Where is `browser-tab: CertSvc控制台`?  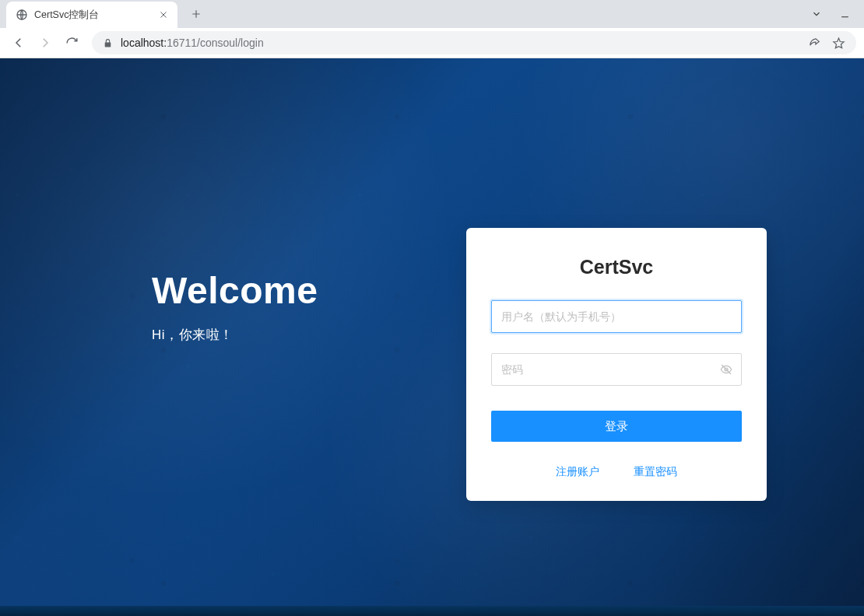
browser-tab: CertSvc控制台 is located at coordinates (92, 15).